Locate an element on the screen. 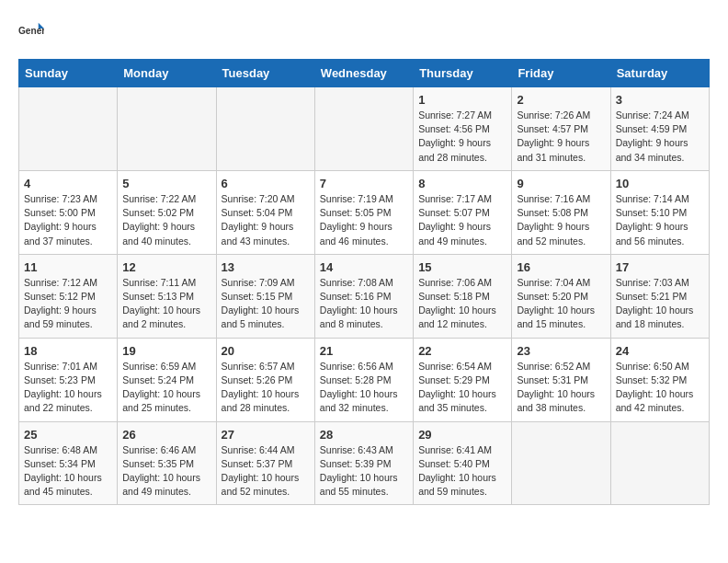 Image resolution: width=728 pixels, height=563 pixels. day-cell: 22Sunrise: 6:54 AM Sunset: 5:29 PM Dayli… is located at coordinates (463, 379).